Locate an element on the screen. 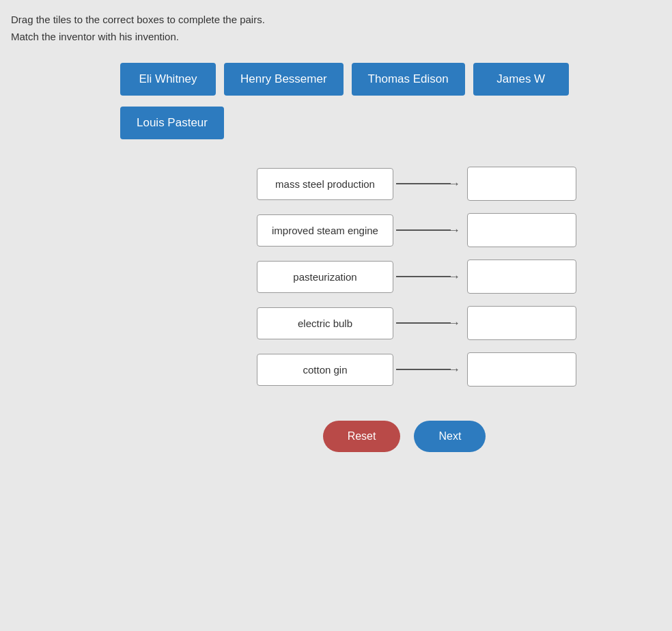 Image resolution: width=672 pixels, height=631 pixels. inventor-tile-james-w: James W is located at coordinates (521, 79).